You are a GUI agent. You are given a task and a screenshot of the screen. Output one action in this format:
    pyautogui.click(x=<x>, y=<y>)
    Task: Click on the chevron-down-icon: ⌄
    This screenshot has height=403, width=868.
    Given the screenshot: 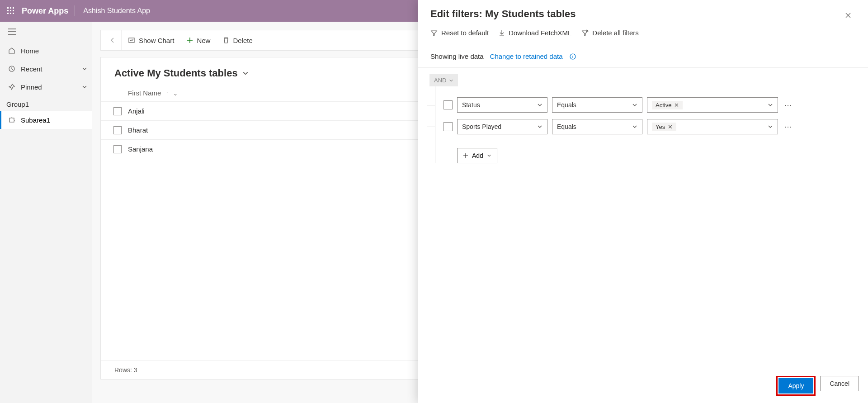 What is the action you would take?
    pyautogui.click(x=175, y=94)
    